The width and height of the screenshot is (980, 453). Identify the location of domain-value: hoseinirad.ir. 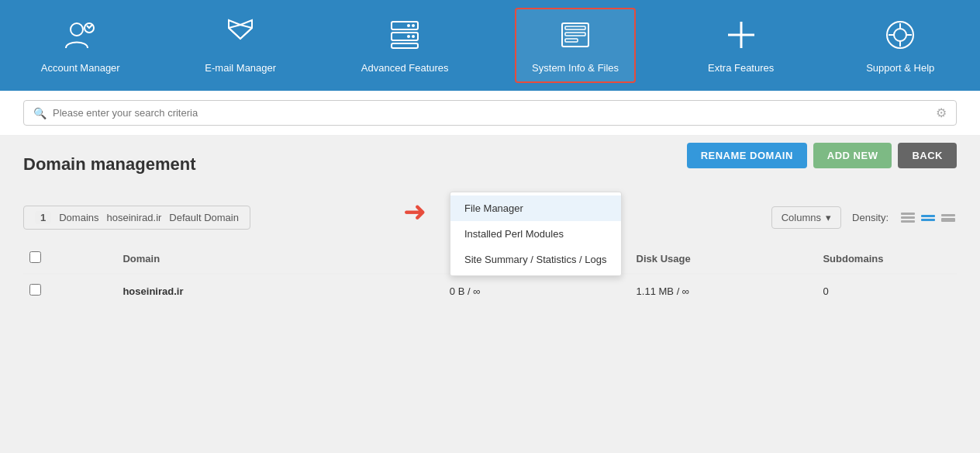
(153, 292).